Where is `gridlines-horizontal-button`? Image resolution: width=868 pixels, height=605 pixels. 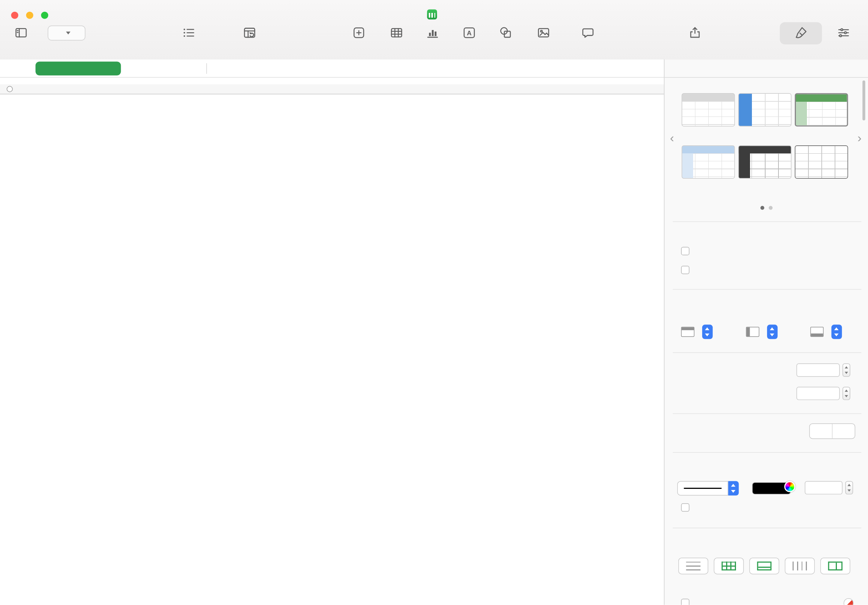
gridlines-horizontal-button is located at coordinates (693, 566).